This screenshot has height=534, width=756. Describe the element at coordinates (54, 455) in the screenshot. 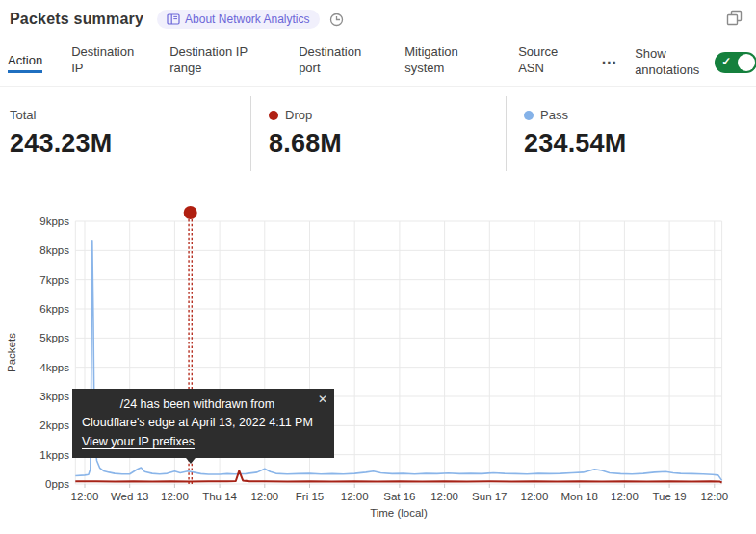

I see `y-tick-label: 1kpps` at that location.